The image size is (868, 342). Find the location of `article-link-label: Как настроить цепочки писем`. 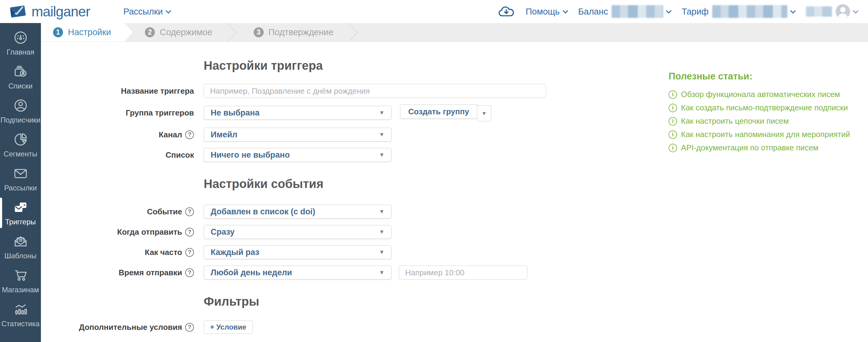

article-link-label: Как настроить цепочки писем is located at coordinates (735, 121).